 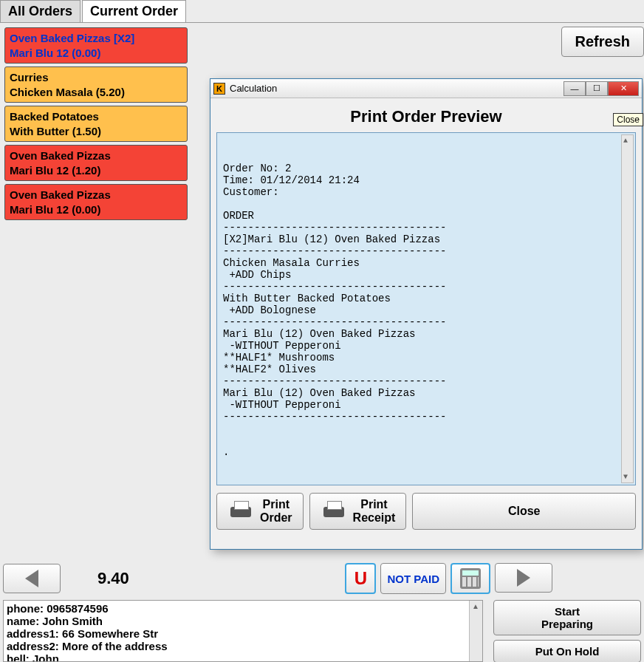 What do you see at coordinates (374, 511) in the screenshot?
I see `print-receipt-label: Print Receipt` at bounding box center [374, 511].